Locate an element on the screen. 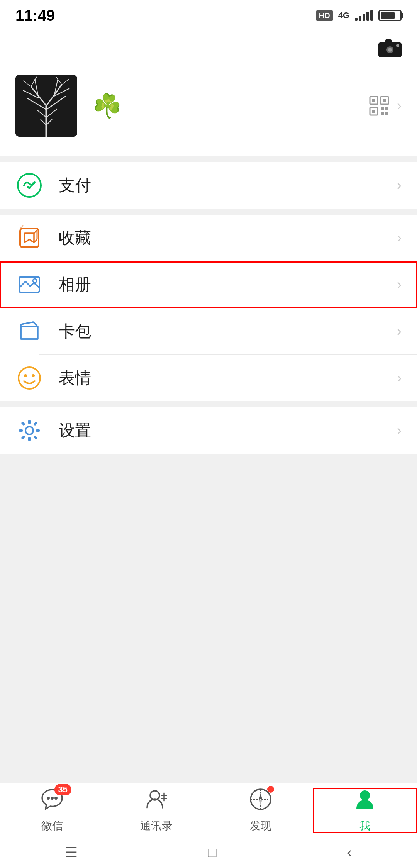 The image size is (417, 868). nav-item-discover: 发现 is located at coordinates (261, 810).